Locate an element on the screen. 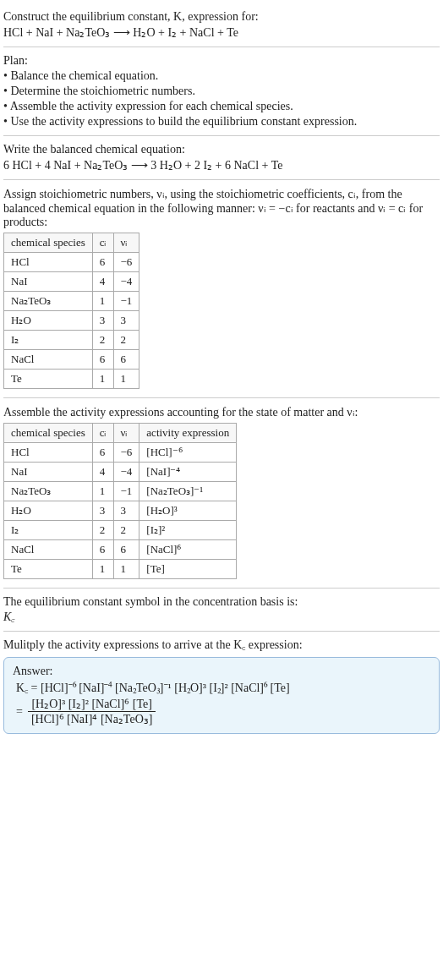 This screenshot has width=443, height=980. activity-table: chemical species cᵢ νᵢ activity expressi… is located at coordinates (120, 501).